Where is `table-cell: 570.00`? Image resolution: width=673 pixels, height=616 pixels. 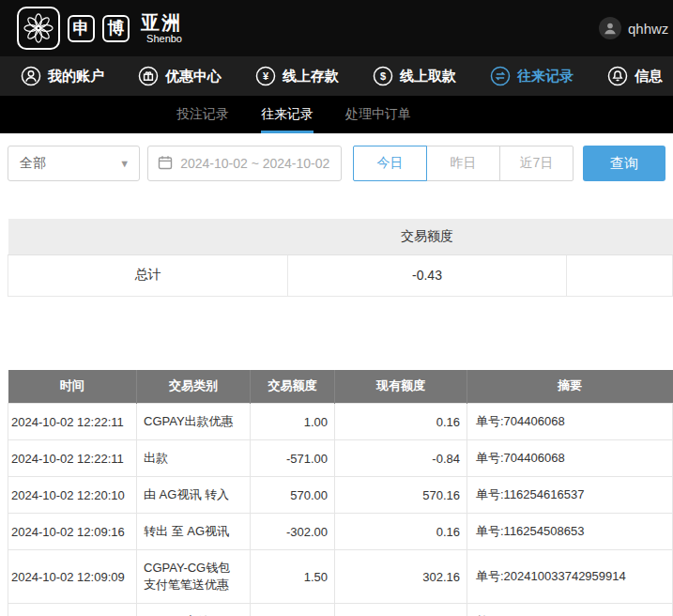 table-cell: 570.00 is located at coordinates (293, 496).